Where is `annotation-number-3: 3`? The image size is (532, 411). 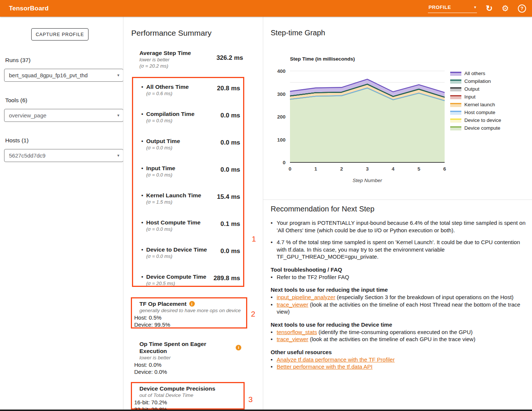 annotation-number-3: 3 is located at coordinates (251, 399).